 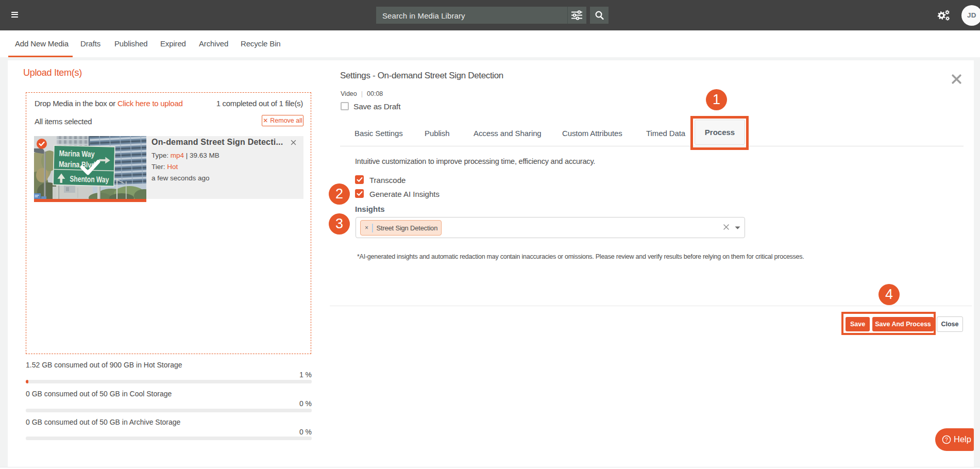 What do you see at coordinates (889, 295) in the screenshot?
I see `annotation-step-4: 4` at bounding box center [889, 295].